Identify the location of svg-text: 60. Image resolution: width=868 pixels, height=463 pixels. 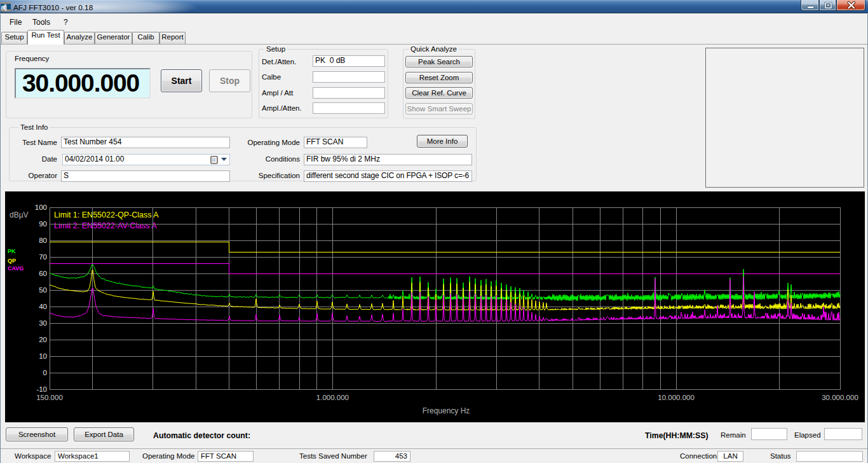
(43, 273).